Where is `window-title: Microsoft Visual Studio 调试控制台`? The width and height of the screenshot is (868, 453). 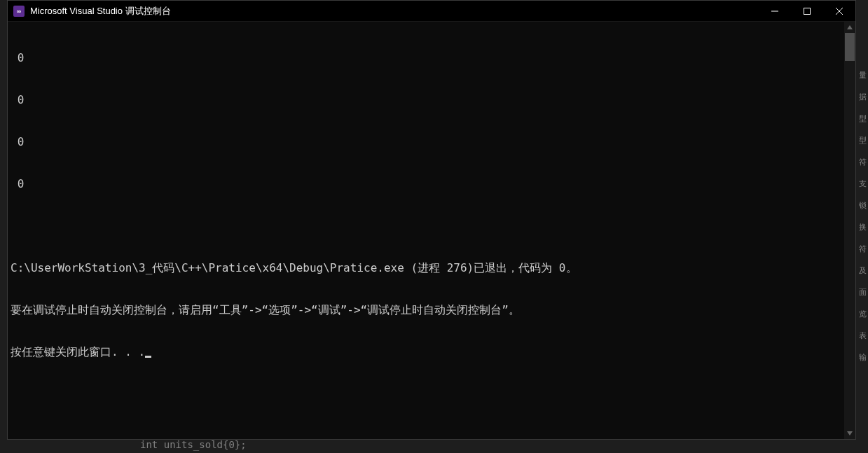 window-title: Microsoft Visual Studio 调试控制台 is located at coordinates (101, 11).